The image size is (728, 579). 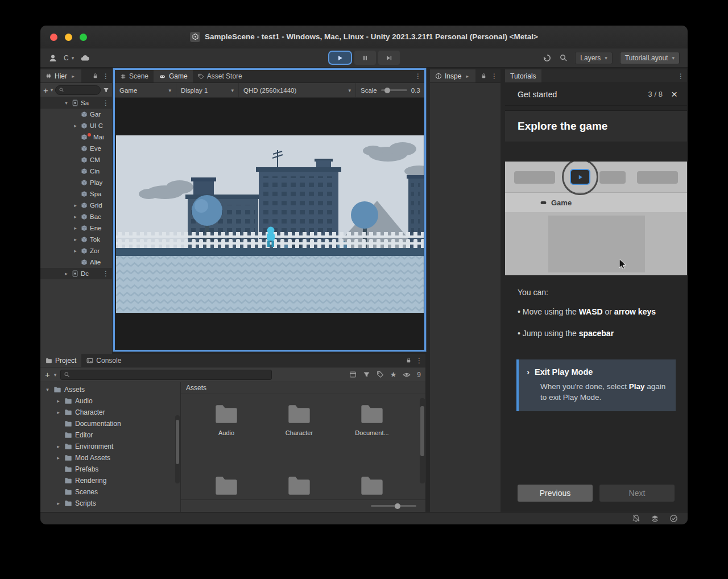 What do you see at coordinates (299, 419) in the screenshot?
I see `asset-folder-item: Character` at bounding box center [299, 419].